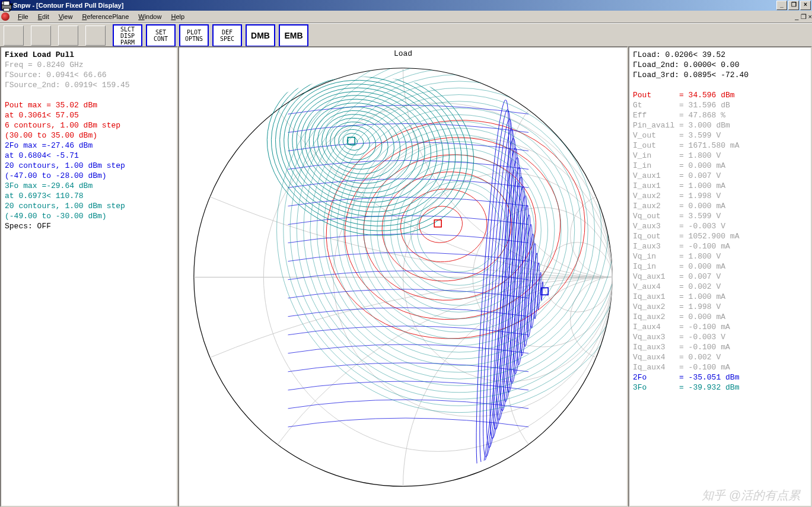 This screenshot has width=812, height=507. I want to click on copy-icon, so click(68, 36).